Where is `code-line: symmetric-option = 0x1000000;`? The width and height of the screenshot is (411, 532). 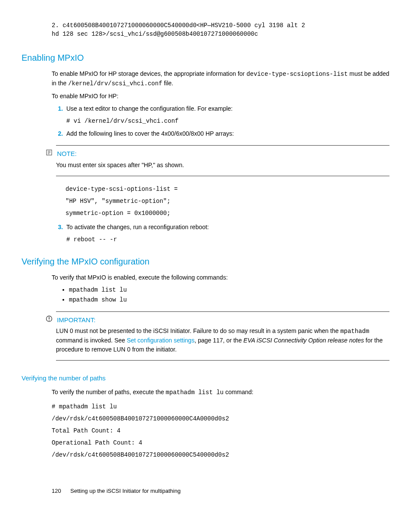
code-line: symmetric-option = 0x1000000; is located at coordinates (227, 213).